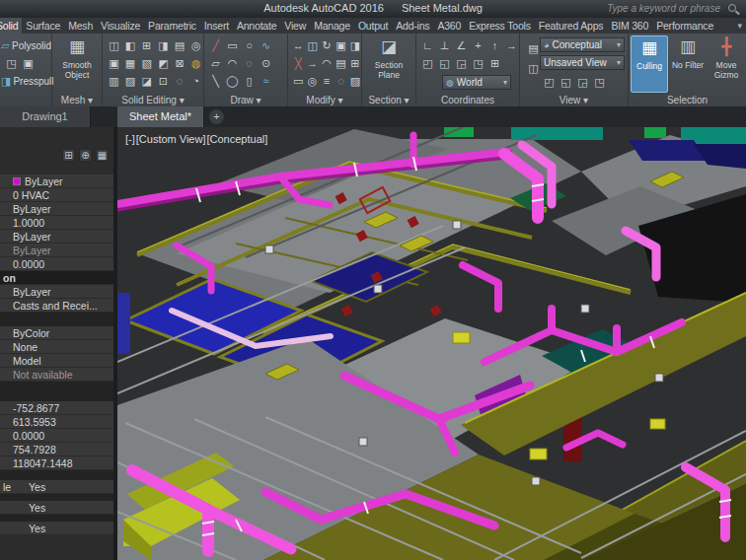  I want to click on draw-panel-label: Draw ▾, so click(246, 101).